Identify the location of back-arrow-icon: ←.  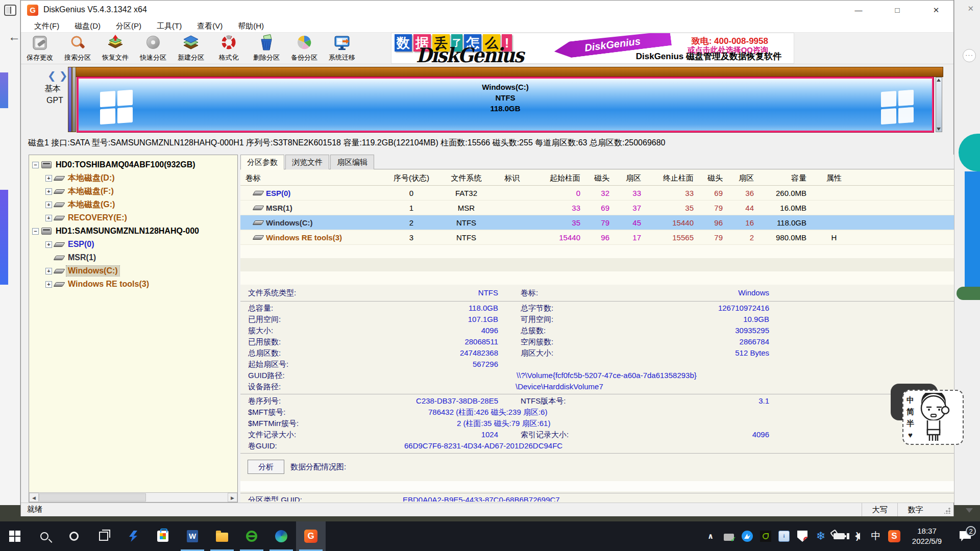
(14, 37).